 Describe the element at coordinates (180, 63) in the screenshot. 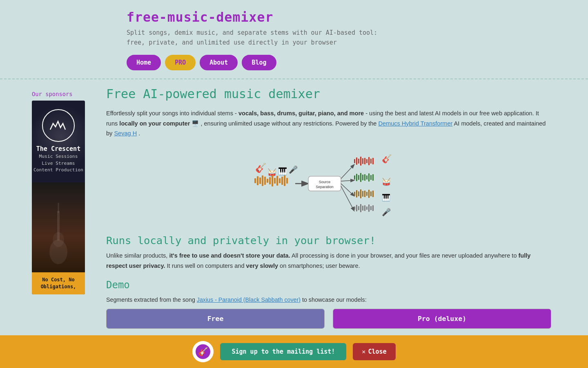

I see `nav-pro: PRO` at that location.